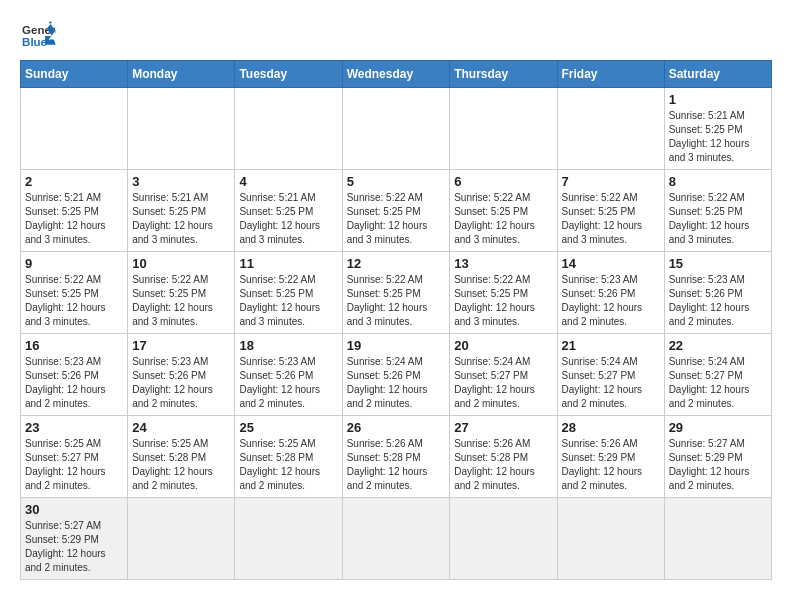 The width and height of the screenshot is (792, 612). I want to click on logo-icon: General Blue, so click(38, 35).